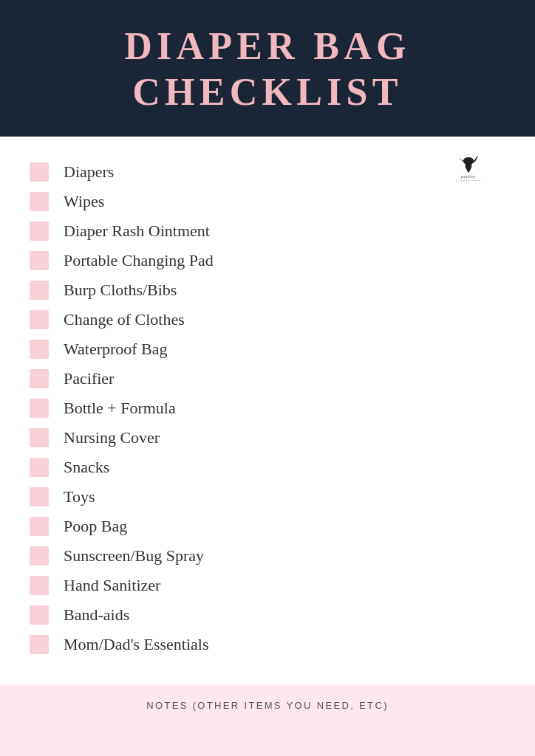 Image resolution: width=535 pixels, height=756 pixels. I want to click on list-item: Poop Bag, so click(268, 526).